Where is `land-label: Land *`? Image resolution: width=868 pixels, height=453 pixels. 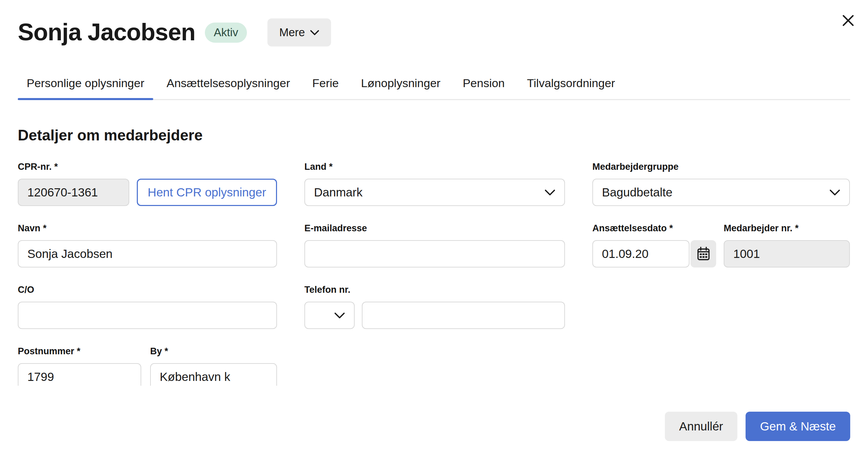
land-label: Land * is located at coordinates (435, 167).